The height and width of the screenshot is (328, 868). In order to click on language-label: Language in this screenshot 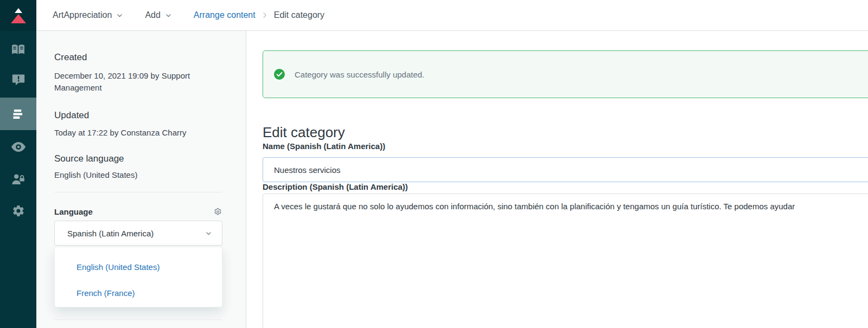, I will do `click(74, 211)`.